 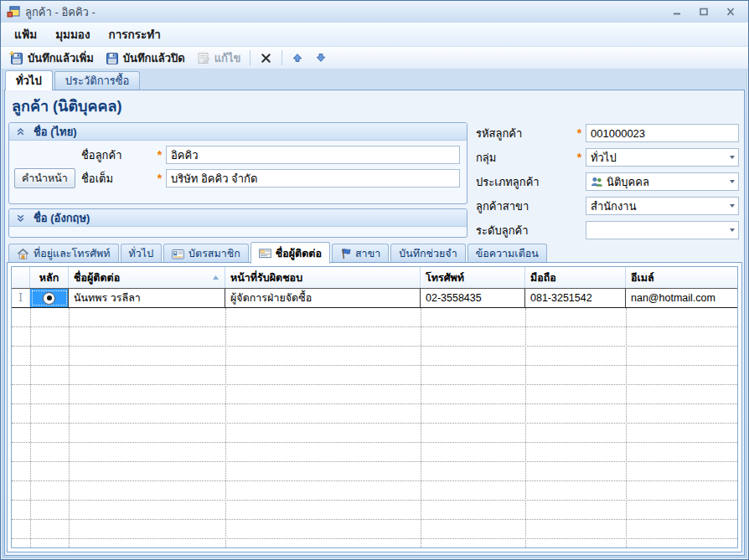 What do you see at coordinates (731, 12) in the screenshot?
I see `close-button` at bounding box center [731, 12].